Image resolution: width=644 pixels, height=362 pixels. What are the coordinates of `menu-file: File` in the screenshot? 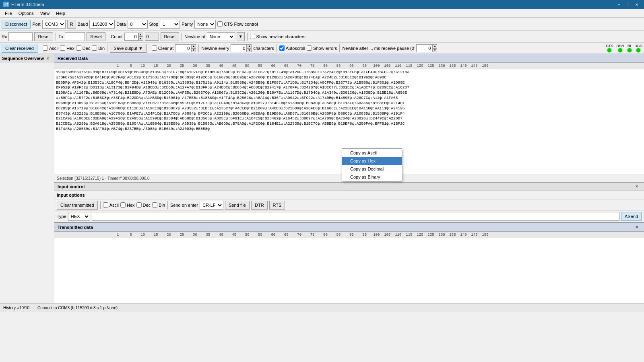 It's located at (8, 13).